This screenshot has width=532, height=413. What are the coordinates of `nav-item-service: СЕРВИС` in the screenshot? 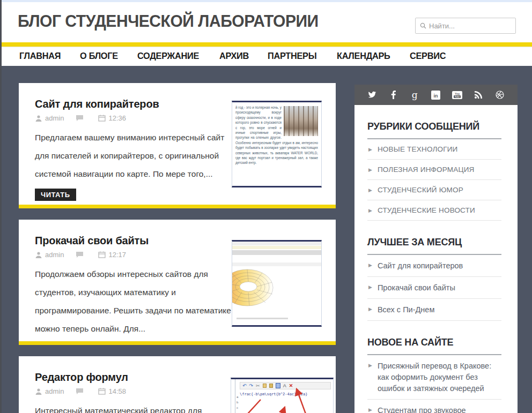 It's located at (428, 56).